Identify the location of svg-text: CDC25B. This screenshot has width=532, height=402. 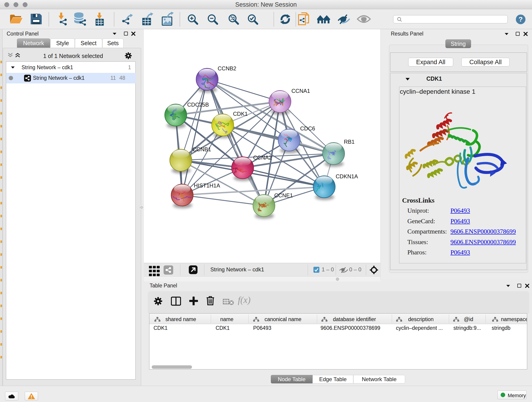
(198, 105).